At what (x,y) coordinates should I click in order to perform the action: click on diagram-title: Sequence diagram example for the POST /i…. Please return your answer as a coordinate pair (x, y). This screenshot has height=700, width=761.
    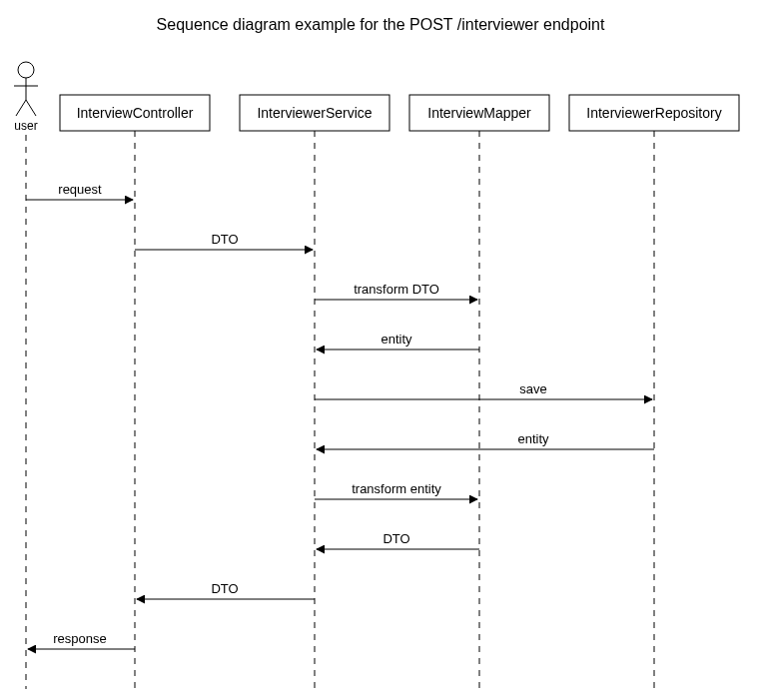
    Looking at the image, I should click on (381, 24).